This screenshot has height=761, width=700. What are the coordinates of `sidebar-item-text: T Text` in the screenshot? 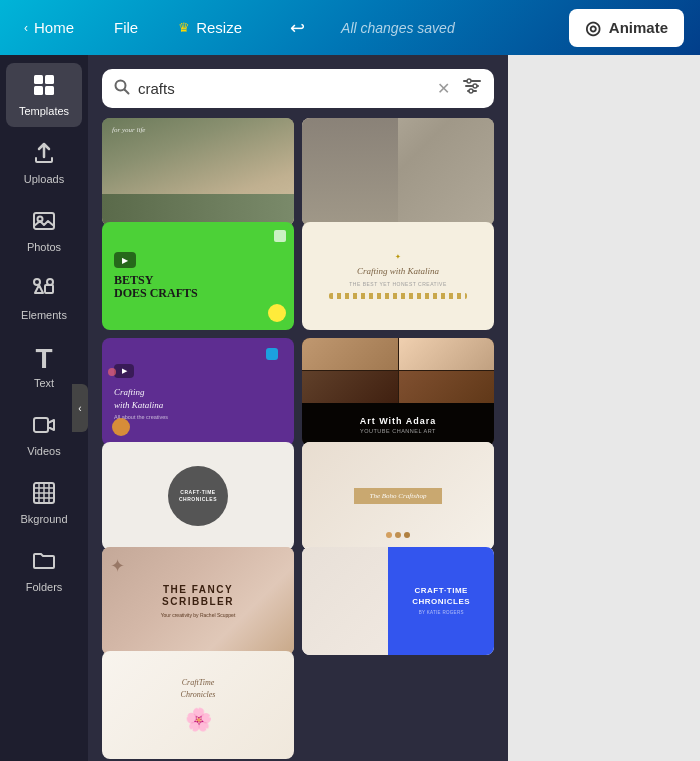 It's located at (44, 367).